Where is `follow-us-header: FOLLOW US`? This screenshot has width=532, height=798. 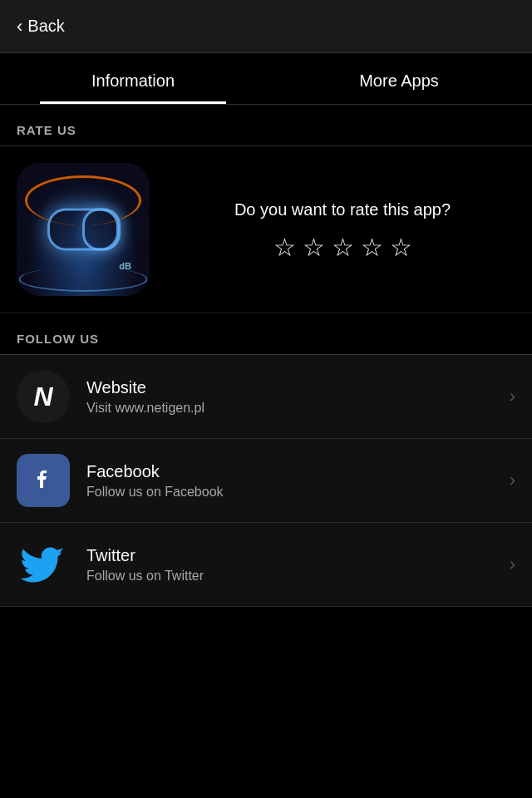 follow-us-header: FOLLOW US is located at coordinates (266, 334).